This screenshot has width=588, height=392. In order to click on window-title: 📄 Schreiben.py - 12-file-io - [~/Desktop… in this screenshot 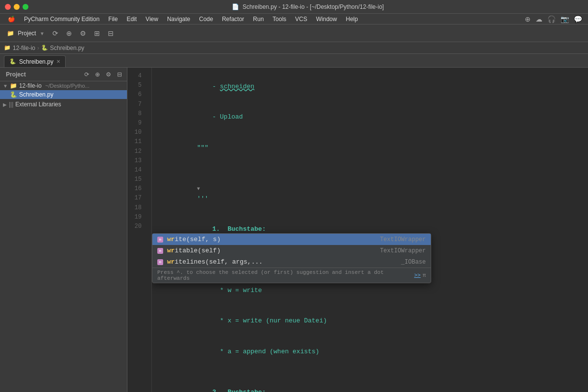, I will do `click(308, 7)`.